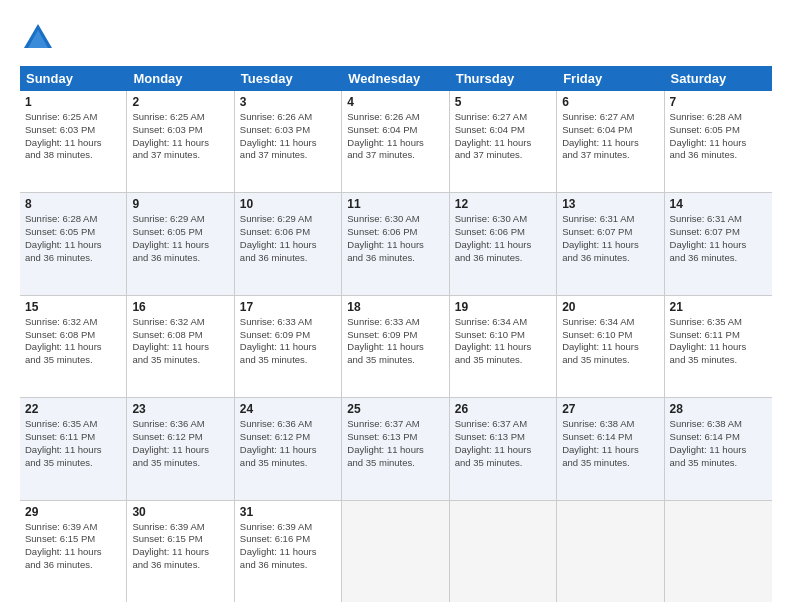  Describe the element at coordinates (610, 409) in the screenshot. I see `day-number: 27` at that location.